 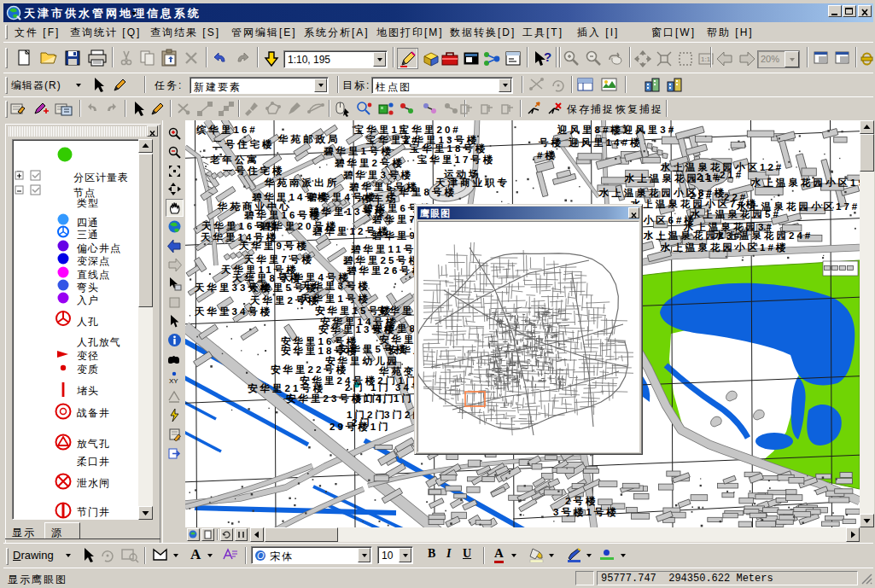 I want to click on svg-text: 碧华里25号楼, so click(x=382, y=260).